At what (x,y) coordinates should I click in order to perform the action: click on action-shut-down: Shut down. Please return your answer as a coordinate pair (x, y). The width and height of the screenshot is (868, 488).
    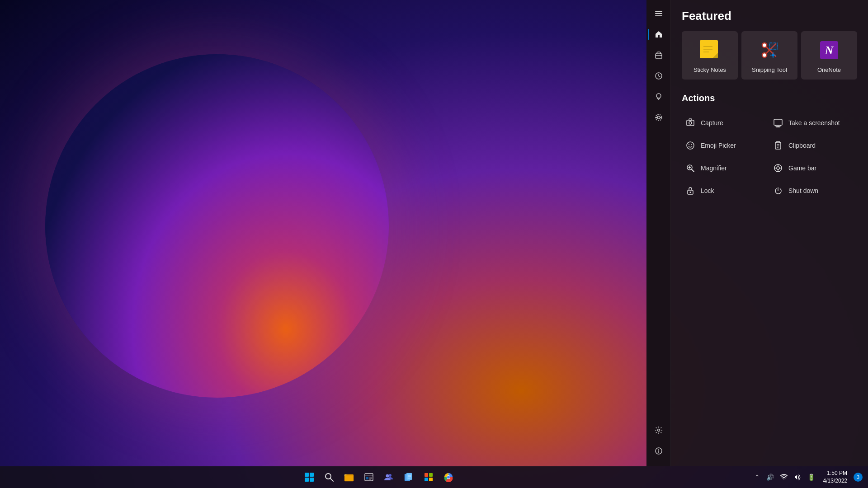
    Looking at the image, I should click on (813, 191).